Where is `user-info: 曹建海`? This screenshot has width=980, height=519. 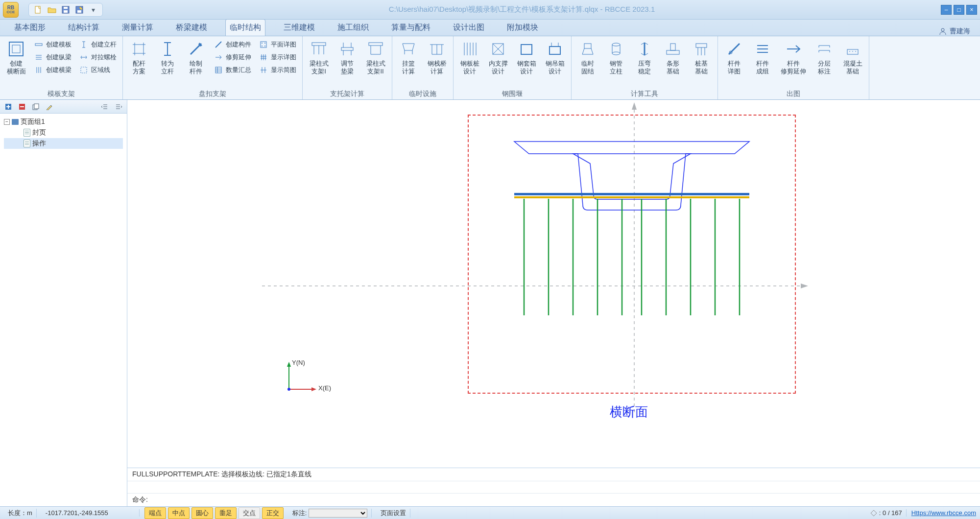 user-info: 曹建海 is located at coordinates (955, 31).